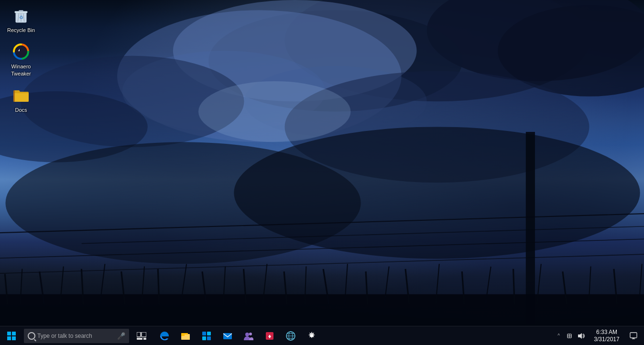 This screenshot has width=644, height=345. What do you see at coordinates (21, 99) in the screenshot?
I see `docs-icon: Docs` at bounding box center [21, 99].